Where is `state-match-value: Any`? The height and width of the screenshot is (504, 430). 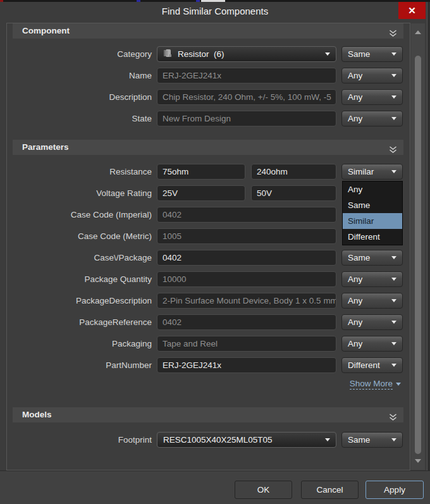
state-match-value: Any is located at coordinates (355, 119).